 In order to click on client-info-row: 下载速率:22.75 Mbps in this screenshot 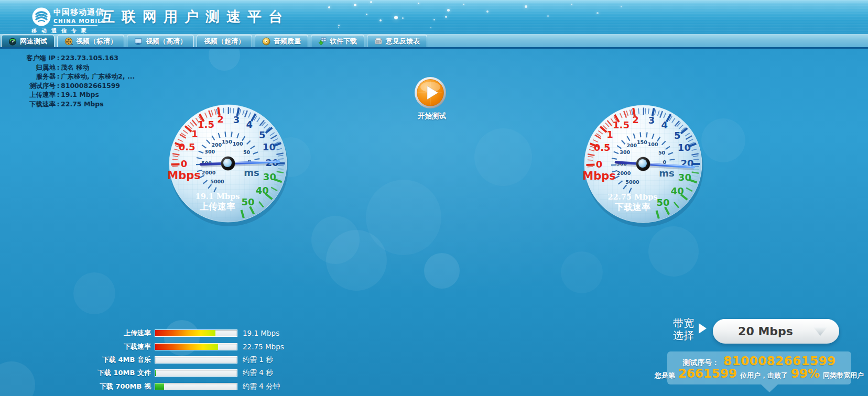, I will do `click(72, 104)`.